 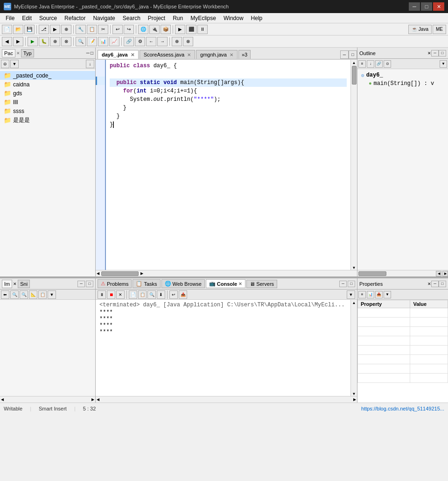 I want to click on tb-btn-12: 📦, so click(x=166, y=29).